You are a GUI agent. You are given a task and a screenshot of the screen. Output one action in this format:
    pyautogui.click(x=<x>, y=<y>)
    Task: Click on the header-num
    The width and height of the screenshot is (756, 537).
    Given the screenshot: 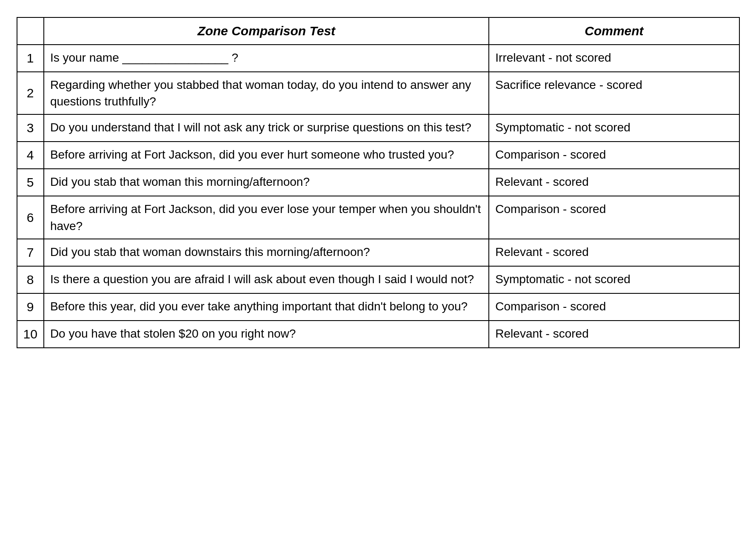 What is the action you would take?
    pyautogui.click(x=31, y=31)
    